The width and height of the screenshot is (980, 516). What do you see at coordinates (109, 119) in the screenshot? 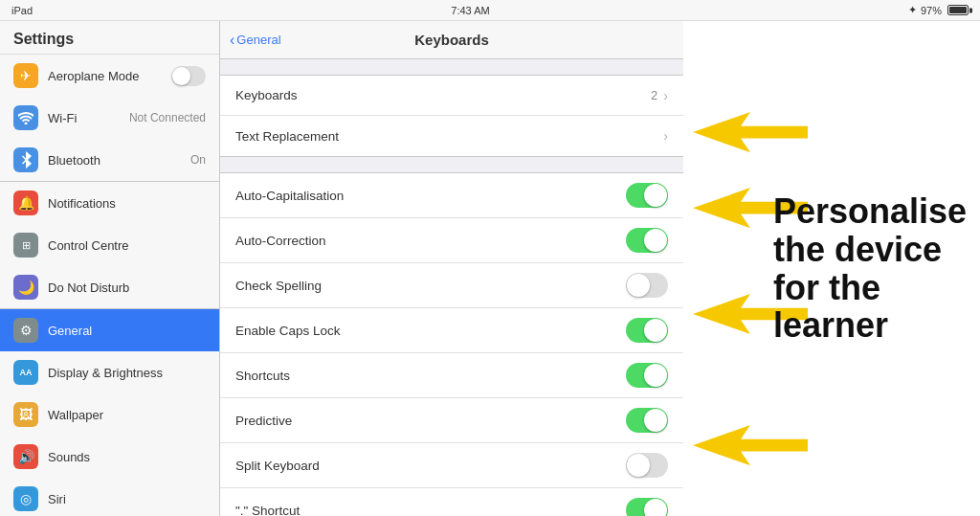
I see `sidebar-group-1: ✈ Aeroplane Mode Wi-Fi Not Connected` at bounding box center [109, 119].